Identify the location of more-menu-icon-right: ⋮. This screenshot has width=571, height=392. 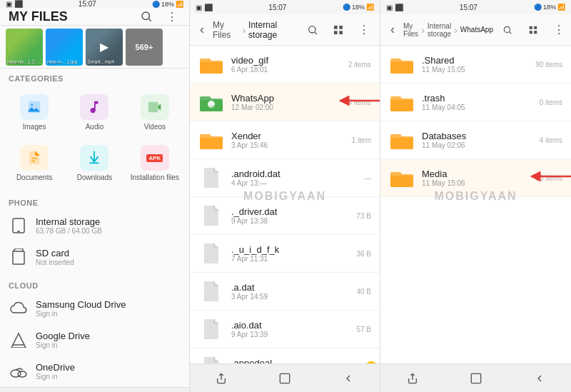
(559, 30).